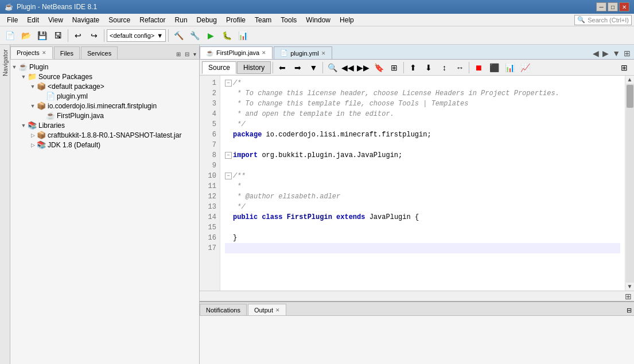 This screenshot has height=364, width=634. I want to click on save-all-button: 🖫, so click(58, 36).